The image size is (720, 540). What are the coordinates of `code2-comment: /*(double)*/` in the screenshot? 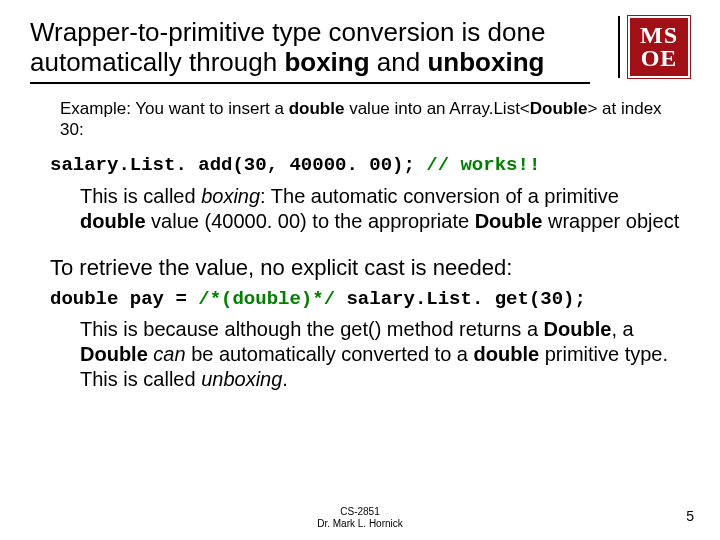 It's located at (266, 299).